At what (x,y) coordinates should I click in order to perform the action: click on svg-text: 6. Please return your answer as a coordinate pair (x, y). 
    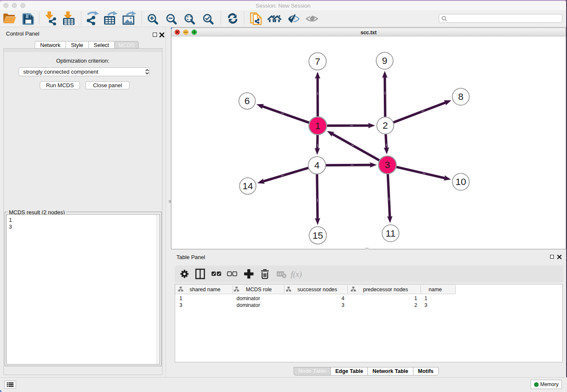
    Looking at the image, I should click on (247, 101).